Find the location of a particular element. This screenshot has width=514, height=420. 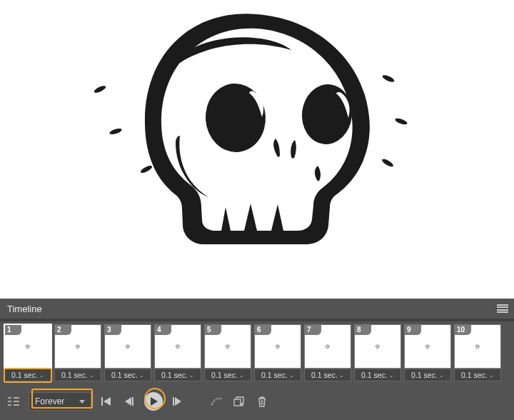

frame-duration-4: 0.1 sec.⌄ is located at coordinates (178, 375).